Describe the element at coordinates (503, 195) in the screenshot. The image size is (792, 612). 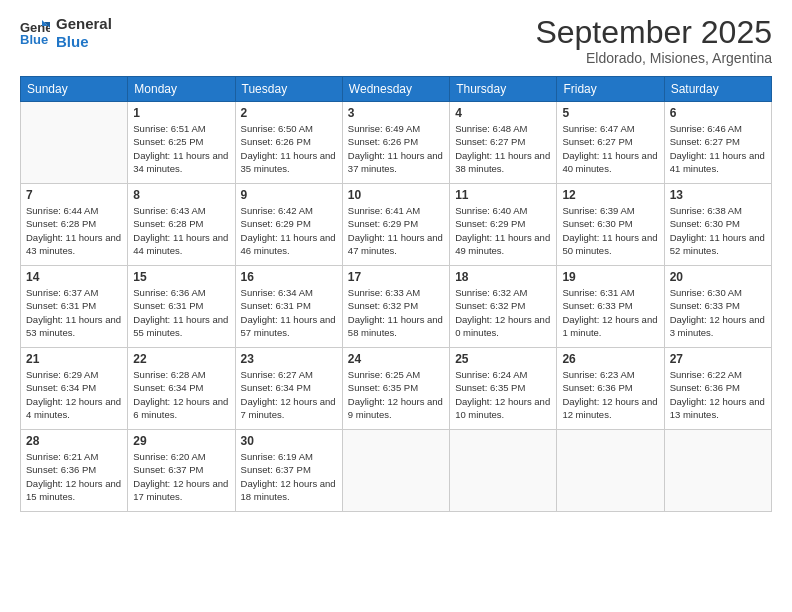
I see `day-number: 11` at that location.